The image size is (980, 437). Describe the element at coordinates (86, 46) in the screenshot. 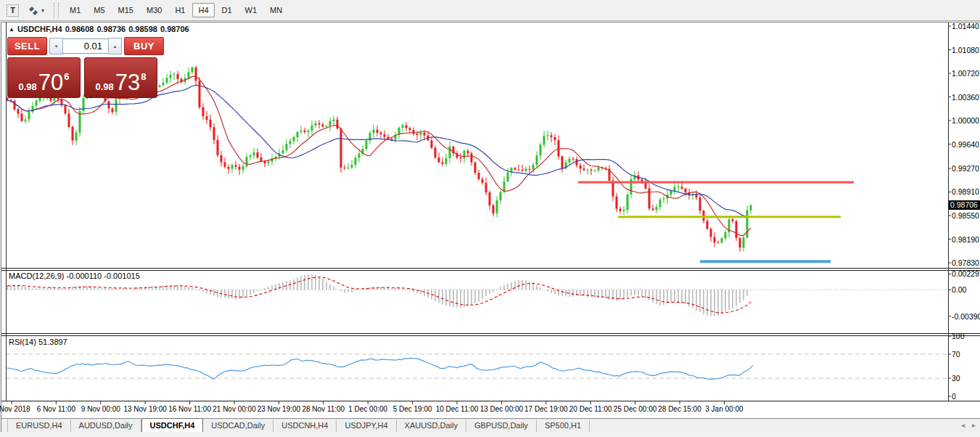

I see `lot-size-input` at that location.